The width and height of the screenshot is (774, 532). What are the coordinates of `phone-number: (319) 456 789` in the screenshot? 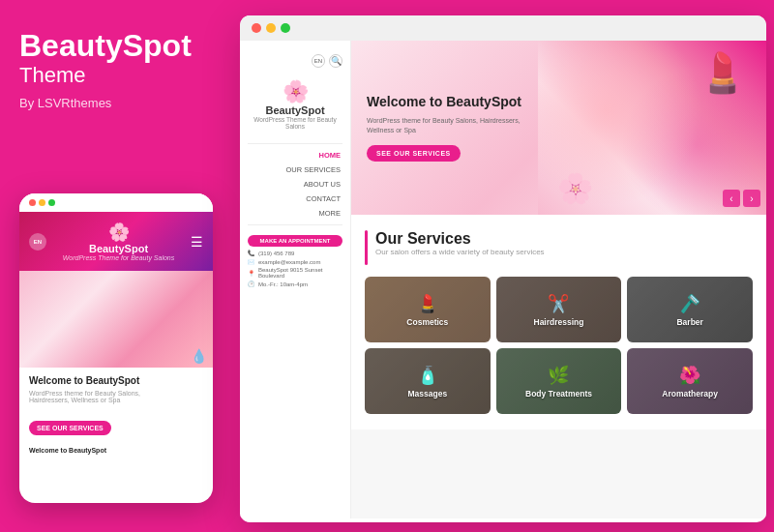 It's located at (277, 253).